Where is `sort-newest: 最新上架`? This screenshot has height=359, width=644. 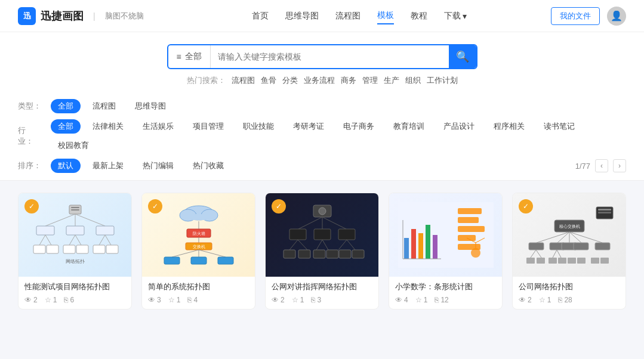 sort-newest: 最新上架 is located at coordinates (108, 166).